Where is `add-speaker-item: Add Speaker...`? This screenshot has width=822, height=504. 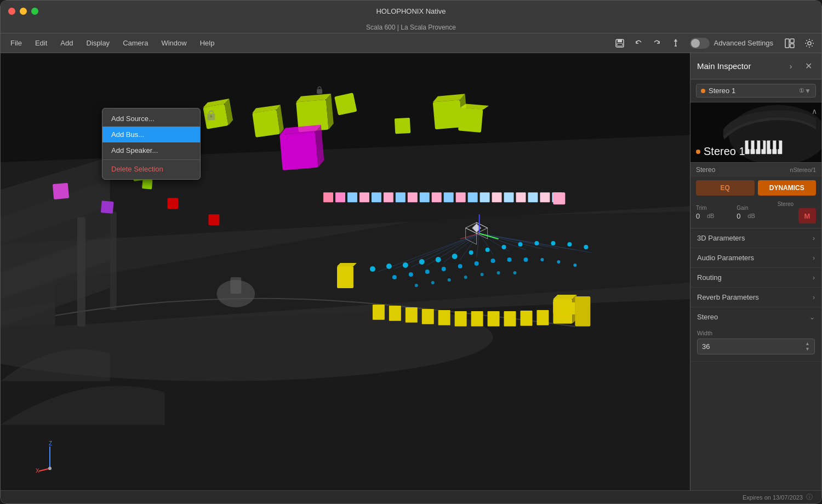 add-speaker-item: Add Speaker... is located at coordinates (151, 150).